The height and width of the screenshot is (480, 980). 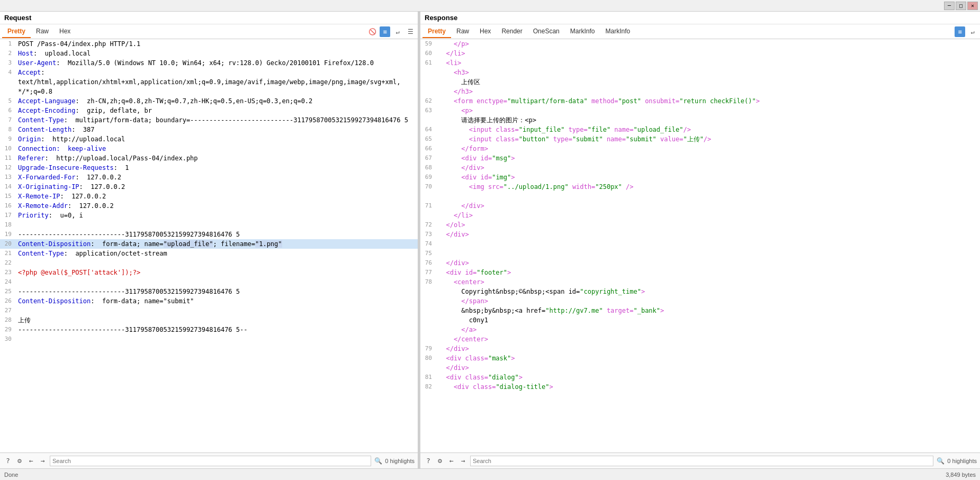 I want to click on forward-icon: →, so click(x=43, y=461).